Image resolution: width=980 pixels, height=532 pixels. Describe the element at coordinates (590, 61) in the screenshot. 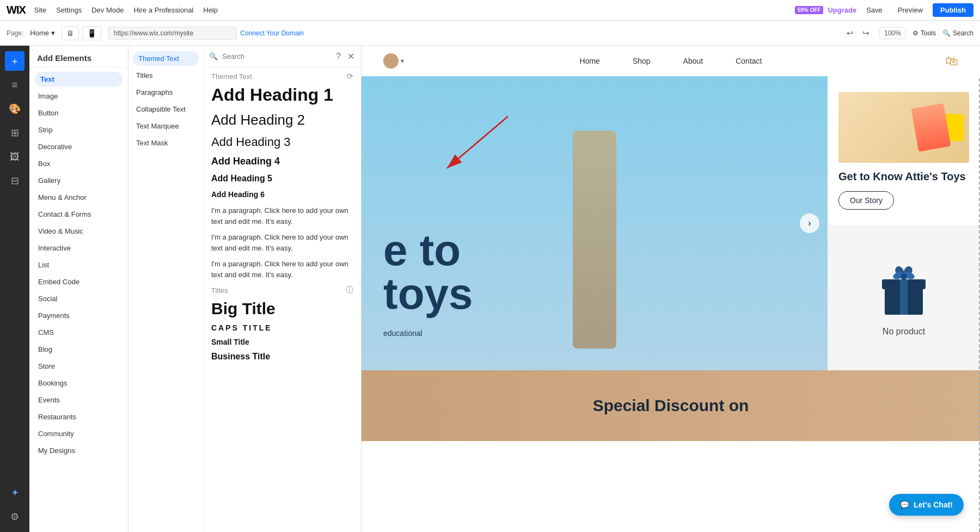

I see `nav-link-home: Home` at that location.